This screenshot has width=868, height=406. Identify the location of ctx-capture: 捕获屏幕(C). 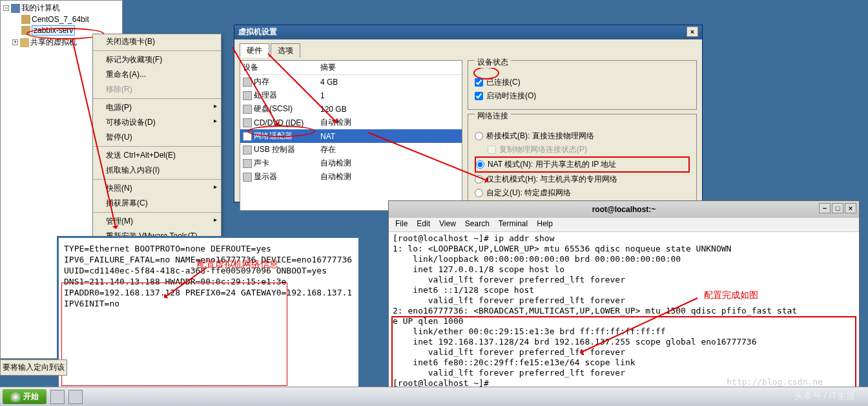
(157, 203).